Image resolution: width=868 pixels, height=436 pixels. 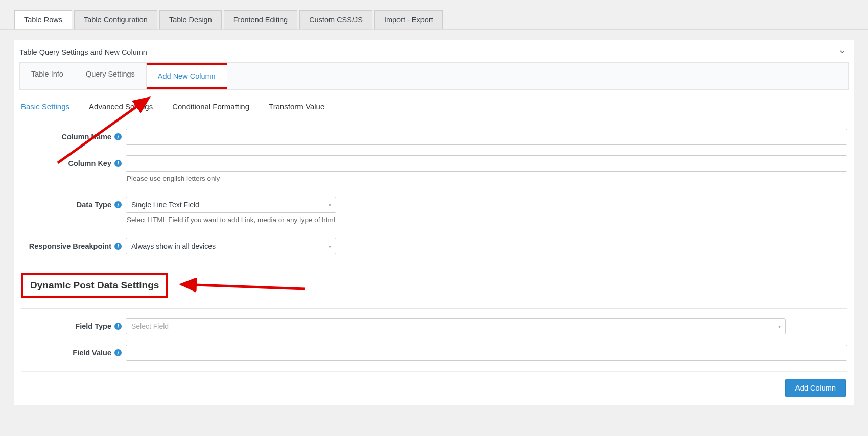 I want to click on dynamic-section-header: Dynamic Post Data Settings, so click(x=434, y=285).